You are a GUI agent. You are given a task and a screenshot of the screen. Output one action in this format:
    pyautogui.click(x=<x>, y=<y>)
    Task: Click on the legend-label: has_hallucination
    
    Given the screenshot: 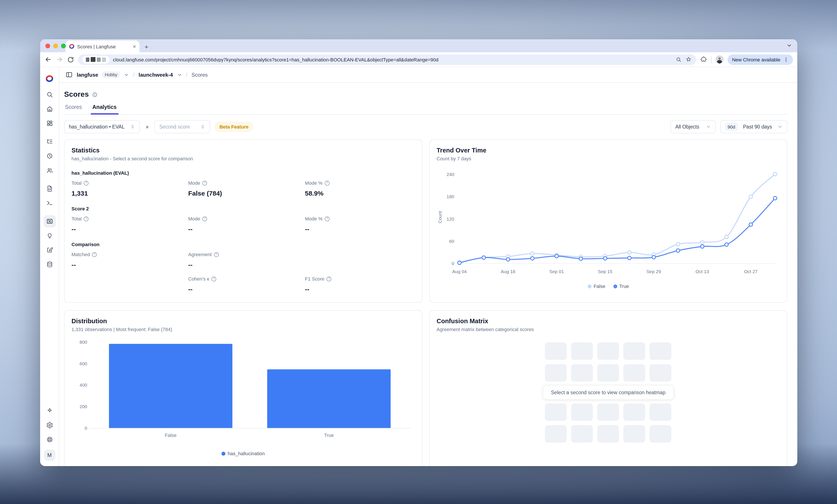 What is the action you would take?
    pyautogui.click(x=246, y=453)
    